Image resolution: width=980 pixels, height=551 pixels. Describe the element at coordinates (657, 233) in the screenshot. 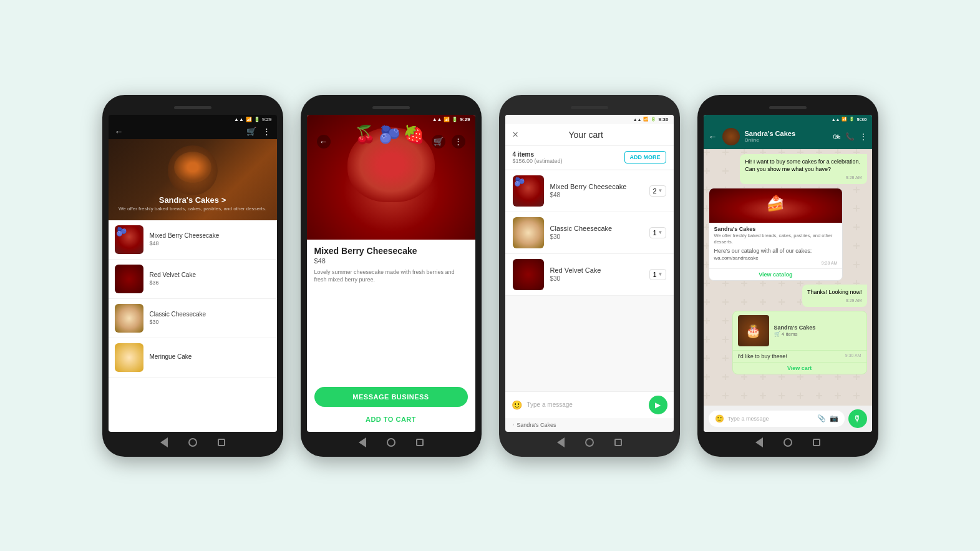

I see `cart-item-qty-1: 1 ▼` at that location.